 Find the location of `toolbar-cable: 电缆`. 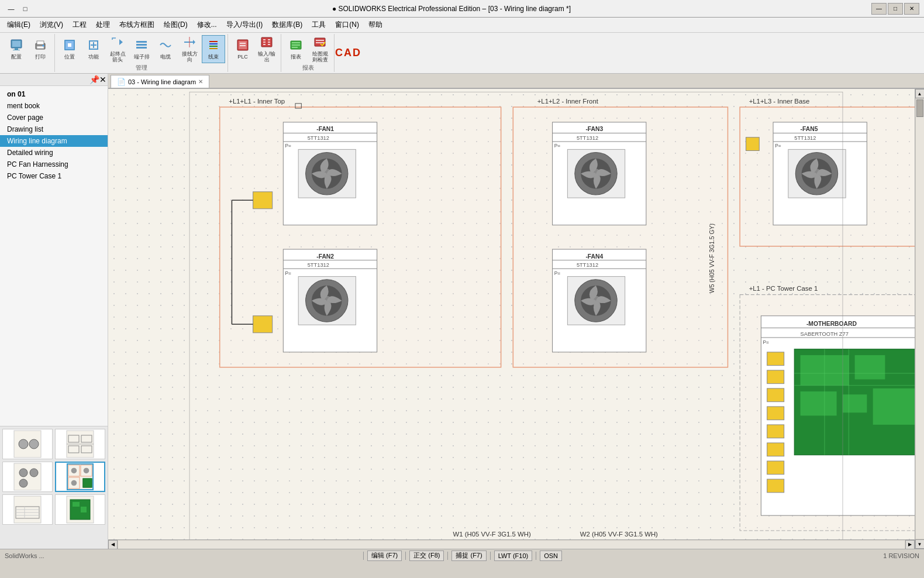

toolbar-cable: 电缆 is located at coordinates (166, 49).